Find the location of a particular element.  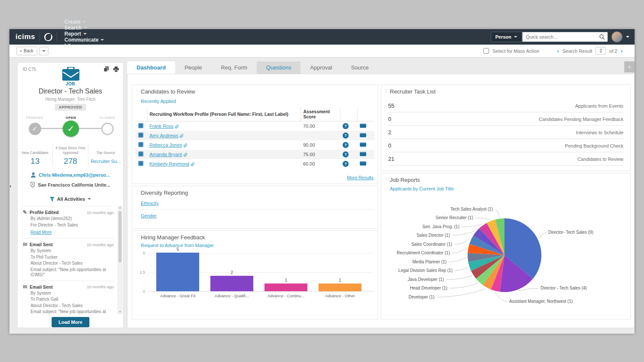

contact-link: Chris Miedema,emp63@perso... is located at coordinates (74, 175).